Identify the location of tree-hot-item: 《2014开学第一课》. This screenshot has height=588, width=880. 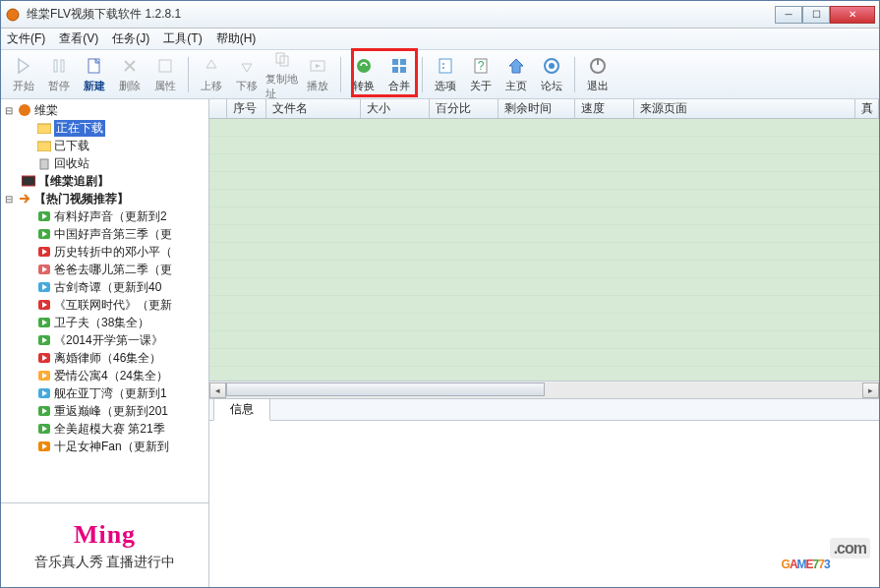
(104, 340).